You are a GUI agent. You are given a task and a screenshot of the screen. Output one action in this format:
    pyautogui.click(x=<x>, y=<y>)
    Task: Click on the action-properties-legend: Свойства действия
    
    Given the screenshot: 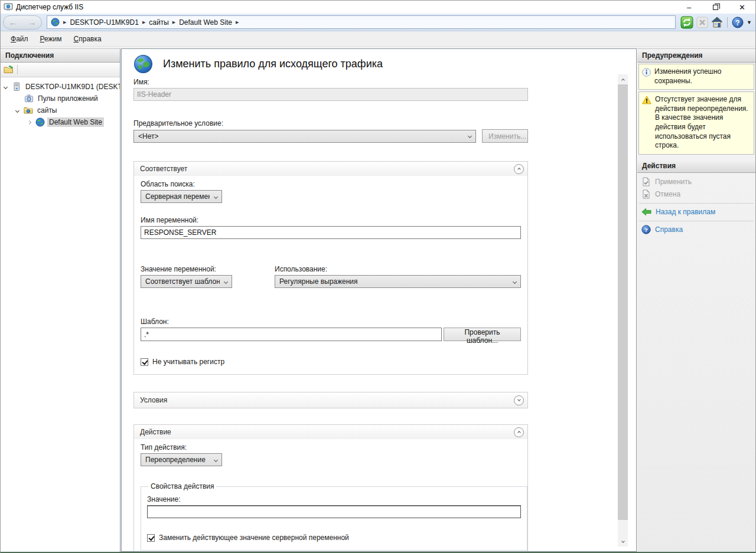 What is the action you would take?
    pyautogui.click(x=182, y=486)
    